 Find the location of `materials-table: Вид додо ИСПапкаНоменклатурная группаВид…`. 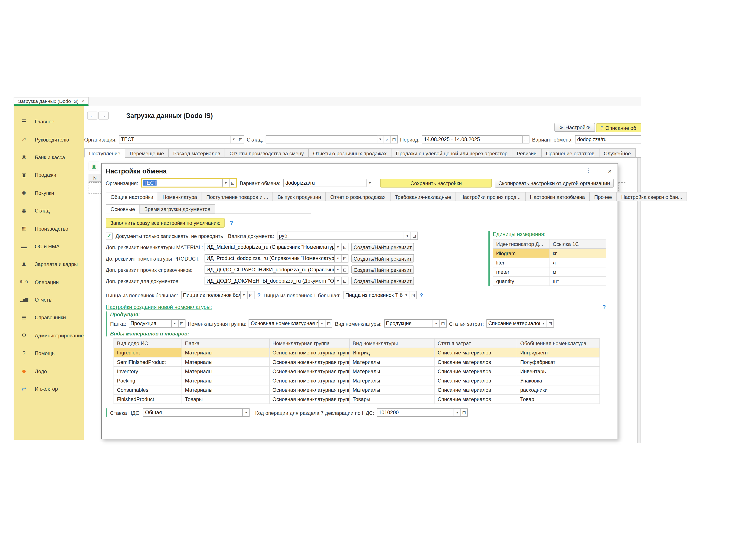

materials-table: Вид додо ИСПапкаНоменклатурная группаВид… is located at coordinates (357, 371).